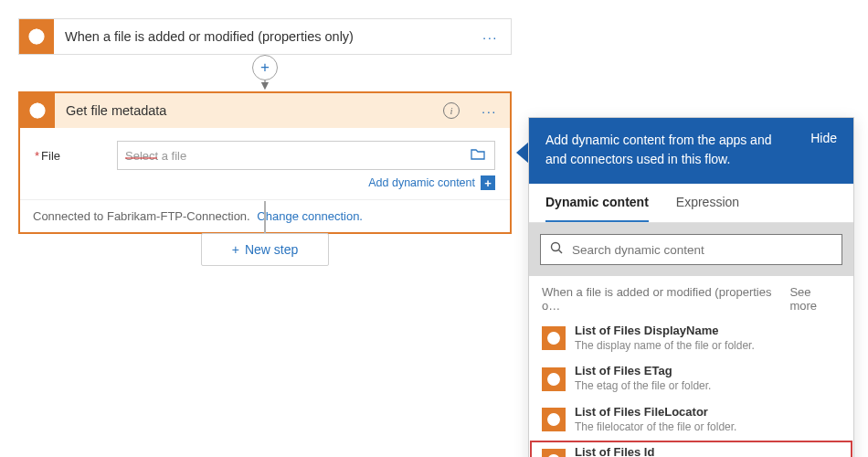  What do you see at coordinates (261, 37) in the screenshot?
I see `trigger-title: When a file is added or modified (proper…` at bounding box center [261, 37].